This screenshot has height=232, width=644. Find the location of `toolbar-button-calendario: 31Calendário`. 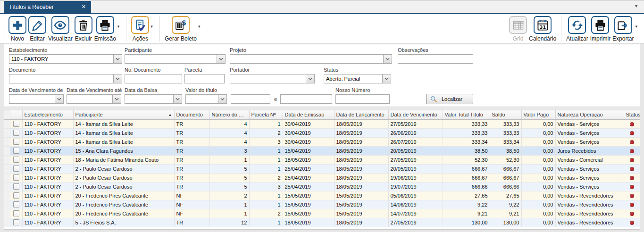

toolbar-button-calendario: 31Calendário is located at coordinates (543, 29).